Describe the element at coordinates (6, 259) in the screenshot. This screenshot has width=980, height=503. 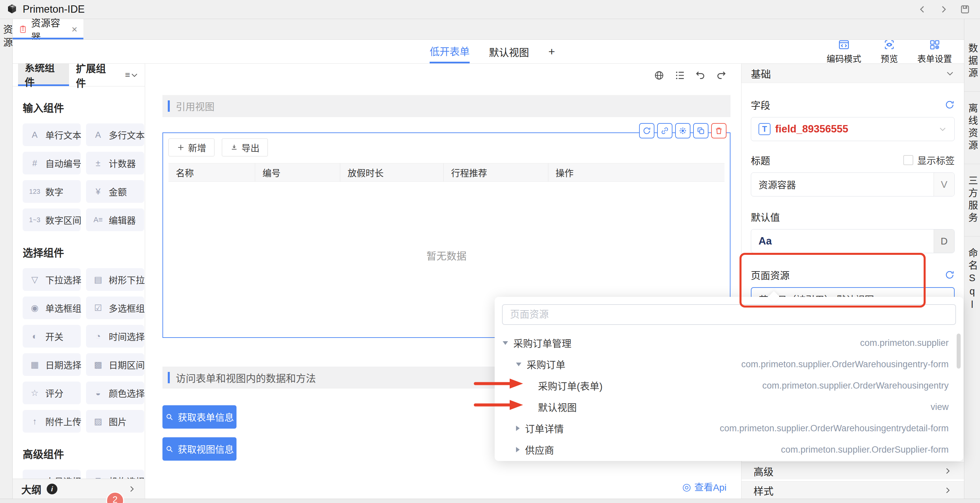
I see `left-resource-strip: 资源` at that location.